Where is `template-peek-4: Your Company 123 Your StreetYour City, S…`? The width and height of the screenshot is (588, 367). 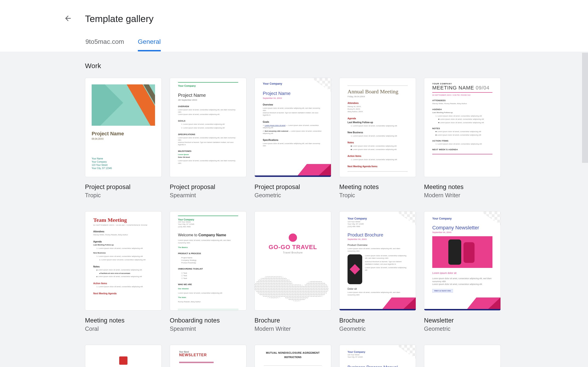
template-peek-4: Your Company 123 Your StreetYour City, S… is located at coordinates (378, 356).